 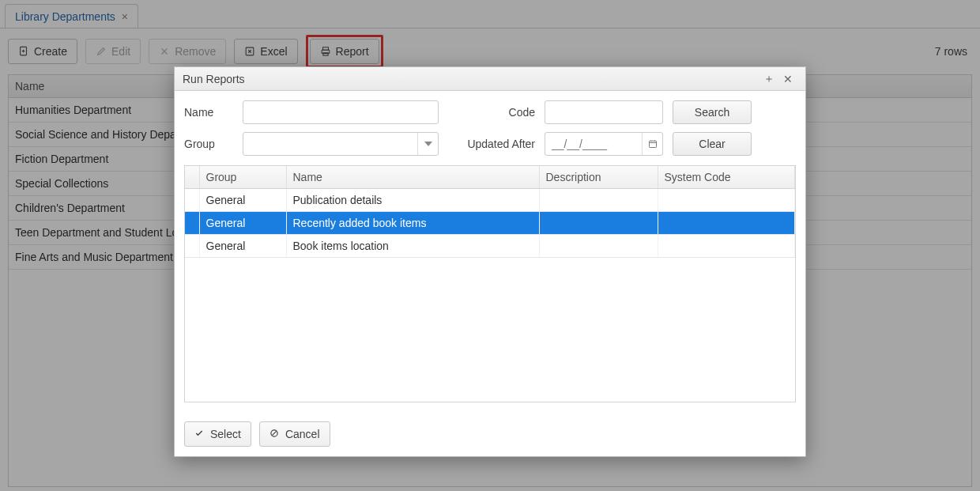 What do you see at coordinates (341, 144) in the screenshot?
I see `group-select-input` at bounding box center [341, 144].